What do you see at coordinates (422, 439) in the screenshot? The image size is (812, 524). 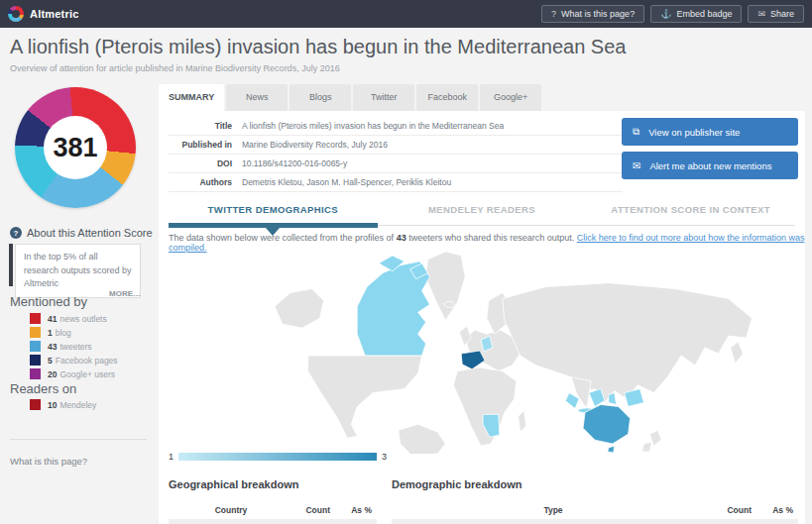 I see `map-land-south-america` at bounding box center [422, 439].